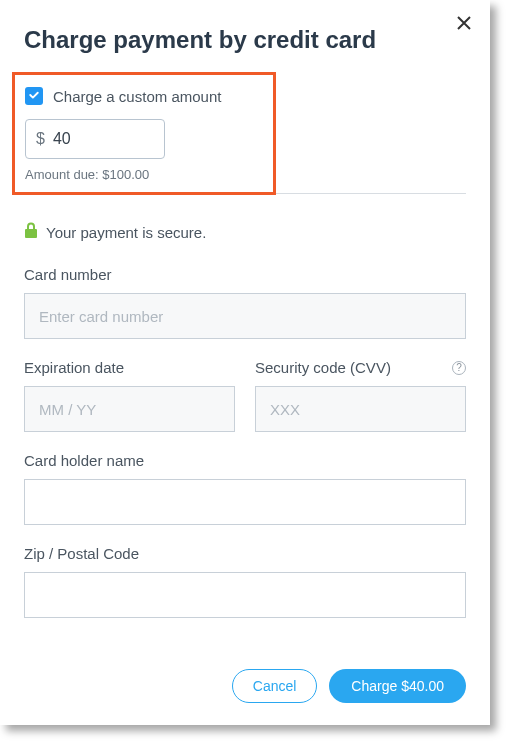 The width and height of the screenshot is (506, 741). What do you see at coordinates (34, 96) in the screenshot?
I see `check-icon` at bounding box center [34, 96].